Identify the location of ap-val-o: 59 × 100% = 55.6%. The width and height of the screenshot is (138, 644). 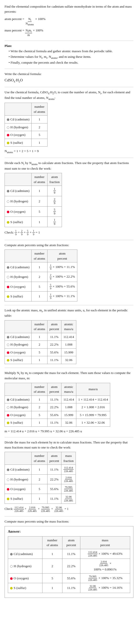
(62, 287).